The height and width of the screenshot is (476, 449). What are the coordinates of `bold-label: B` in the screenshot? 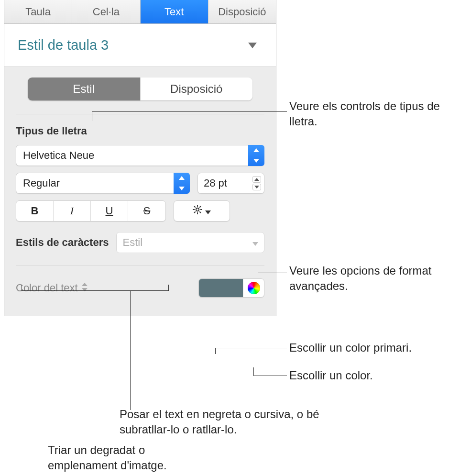 It's located at (35, 211).